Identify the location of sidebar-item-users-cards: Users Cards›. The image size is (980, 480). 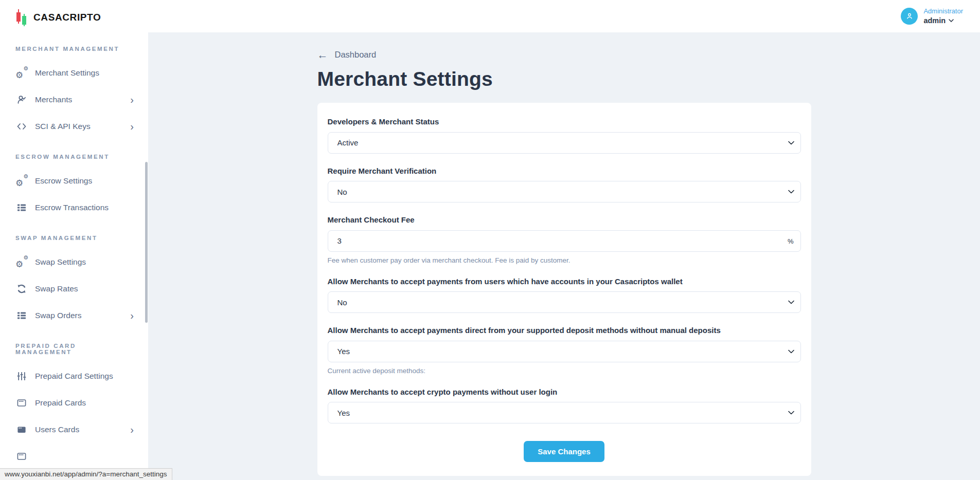
(74, 430).